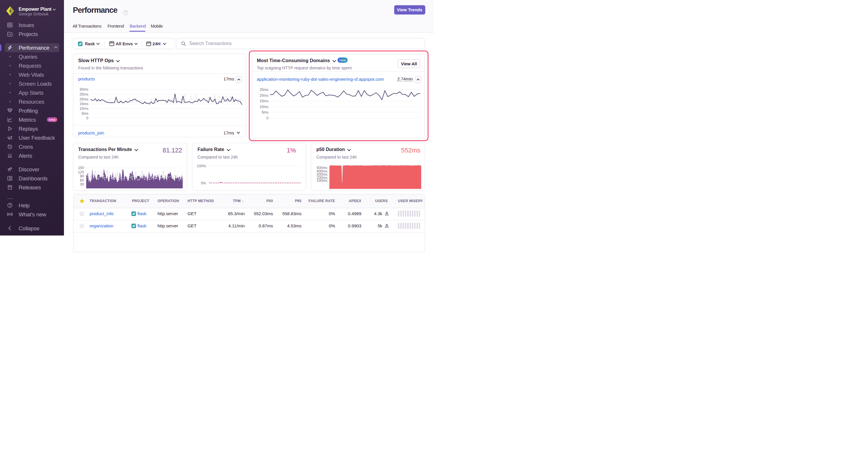 Image resolution: width=868 pixels, height=471 pixels. Describe the element at coordinates (82, 180) in the screenshot. I see `svg-text: 60` at that location.